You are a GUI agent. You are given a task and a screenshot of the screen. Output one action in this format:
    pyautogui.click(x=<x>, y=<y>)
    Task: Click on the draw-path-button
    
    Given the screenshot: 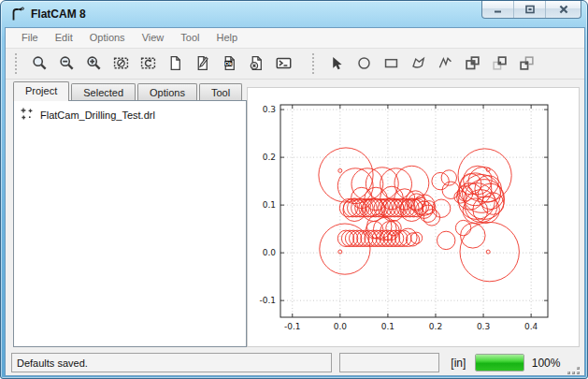 What is the action you would take?
    pyautogui.click(x=445, y=64)
    